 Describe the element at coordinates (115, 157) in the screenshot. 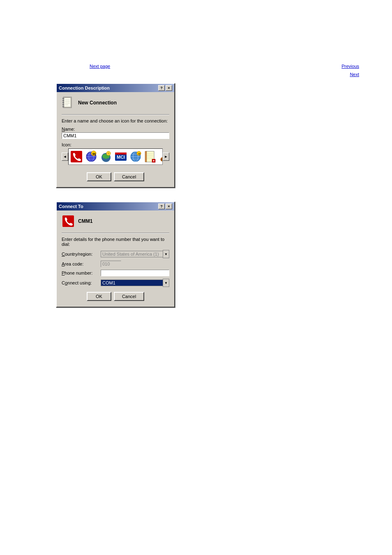

I see `icon-strip: $$ MCI` at that location.